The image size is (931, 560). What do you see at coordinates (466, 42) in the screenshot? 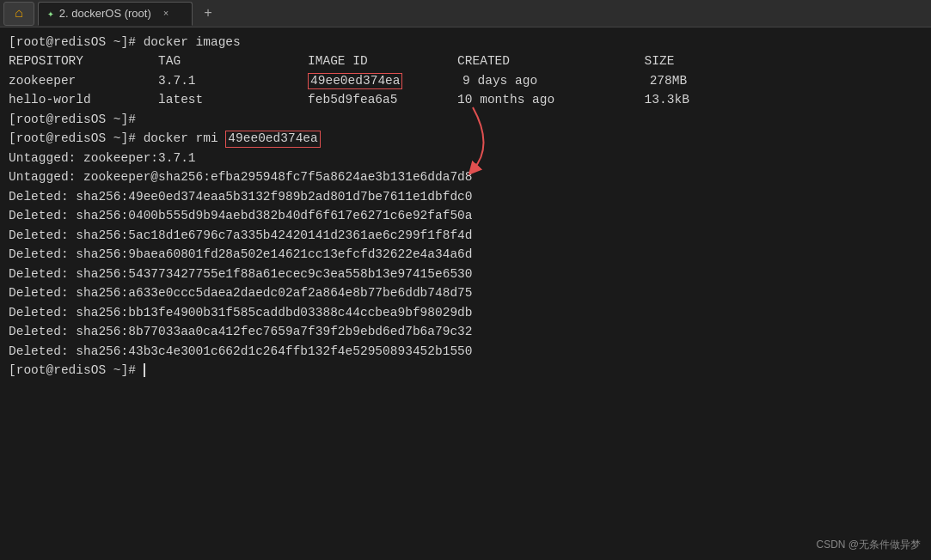
I see `terminal-line: [root@redisOS ~]# docker images` at bounding box center [466, 42].